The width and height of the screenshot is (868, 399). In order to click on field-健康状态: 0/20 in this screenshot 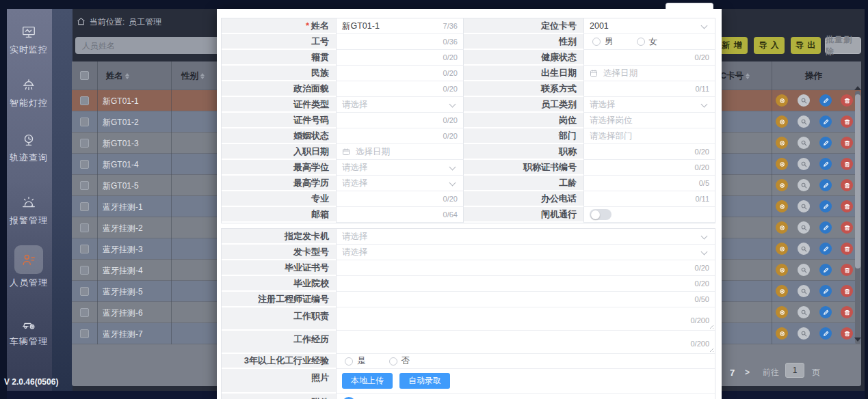, I will do `click(649, 57)`.